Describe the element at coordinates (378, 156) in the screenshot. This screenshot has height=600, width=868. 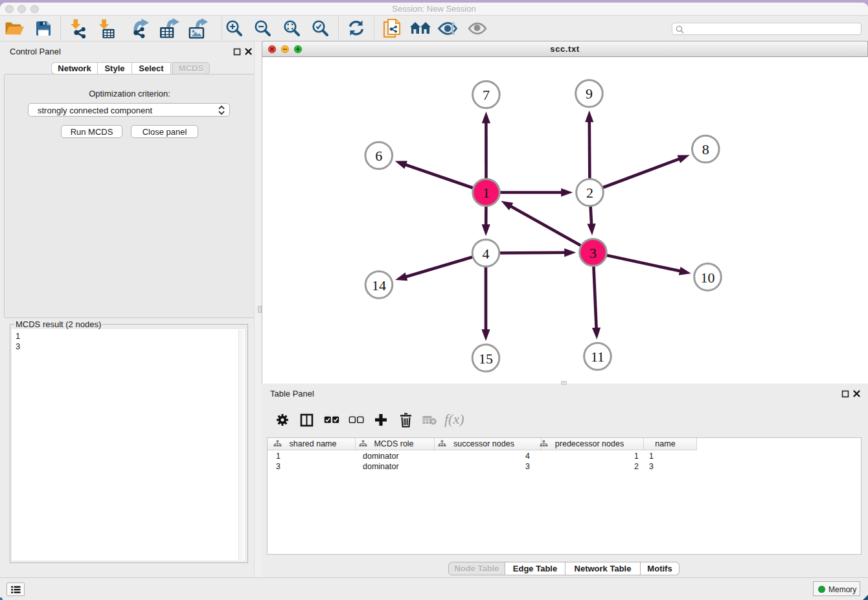
I see `svg-text: 6` at that location.